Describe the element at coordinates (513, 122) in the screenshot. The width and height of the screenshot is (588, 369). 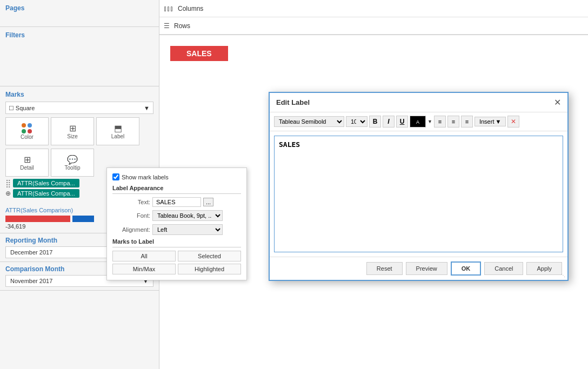
I see `clear-button: ✕` at that location.